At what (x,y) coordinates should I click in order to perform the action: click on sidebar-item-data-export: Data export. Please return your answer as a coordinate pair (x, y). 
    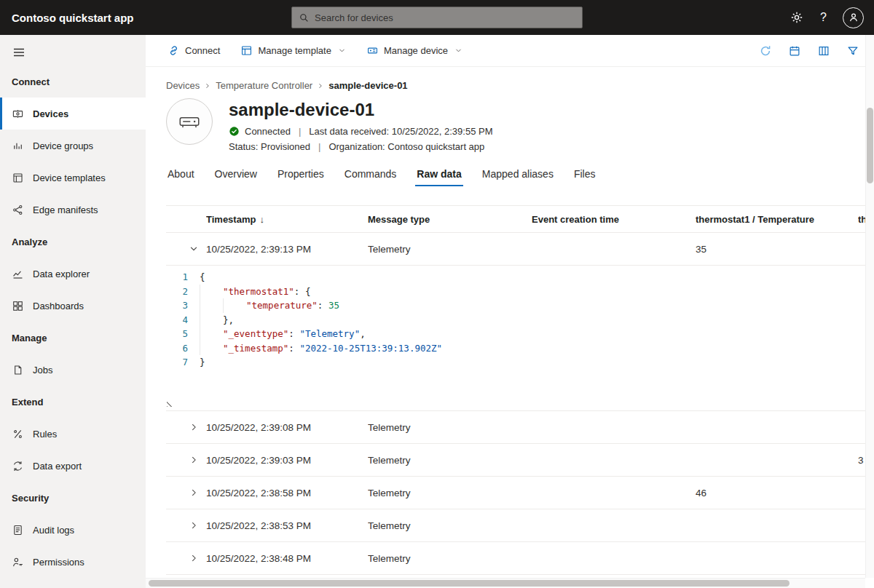
    Looking at the image, I should click on (73, 466).